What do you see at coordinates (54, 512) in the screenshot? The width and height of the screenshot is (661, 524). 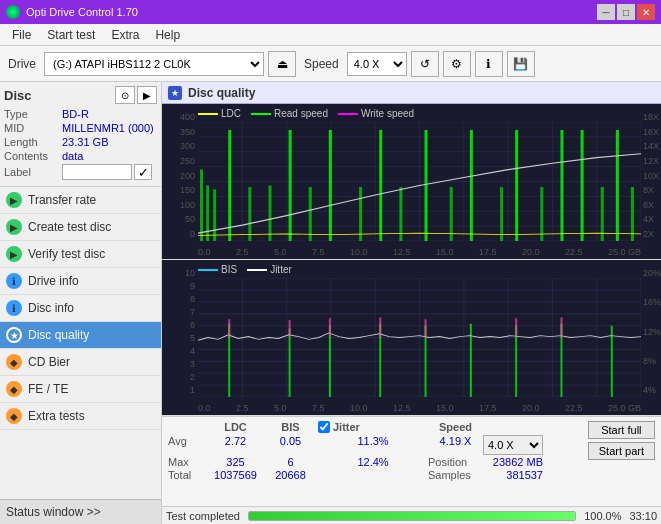 I see `status-window-label: Status window >>` at bounding box center [54, 512].